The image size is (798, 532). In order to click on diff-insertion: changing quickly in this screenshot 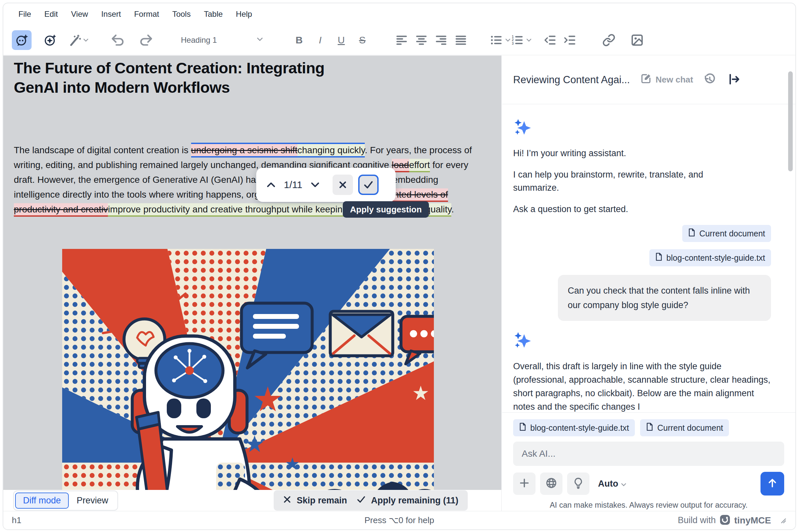, I will do `click(331, 150)`.